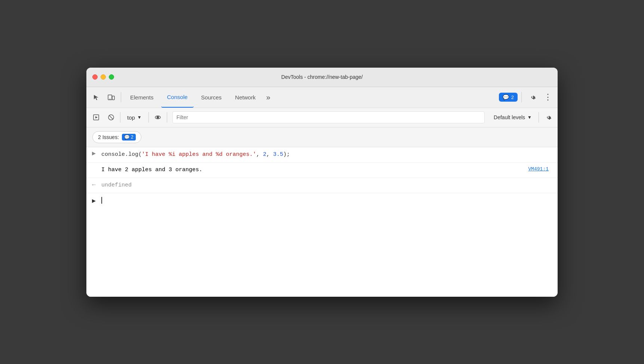 The height and width of the screenshot is (364, 644). Describe the element at coordinates (521, 97) in the screenshot. I see `tab-bar-right-divider` at that location.